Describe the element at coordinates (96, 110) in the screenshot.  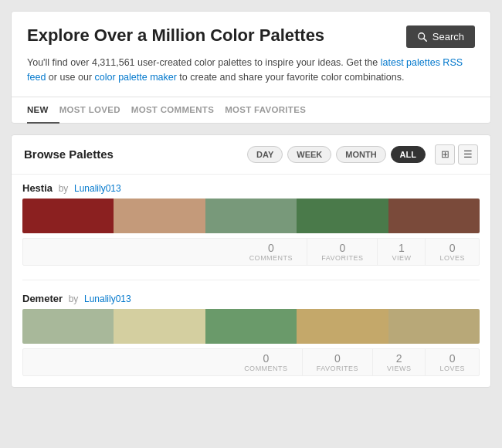
I see `tab-most-loved: MOST LOVED` at that location.